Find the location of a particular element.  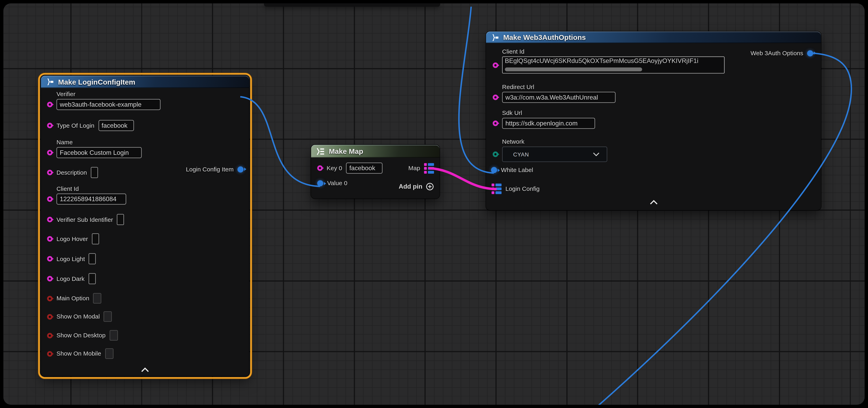

show-on-modal-checkbox is located at coordinates (108, 316).